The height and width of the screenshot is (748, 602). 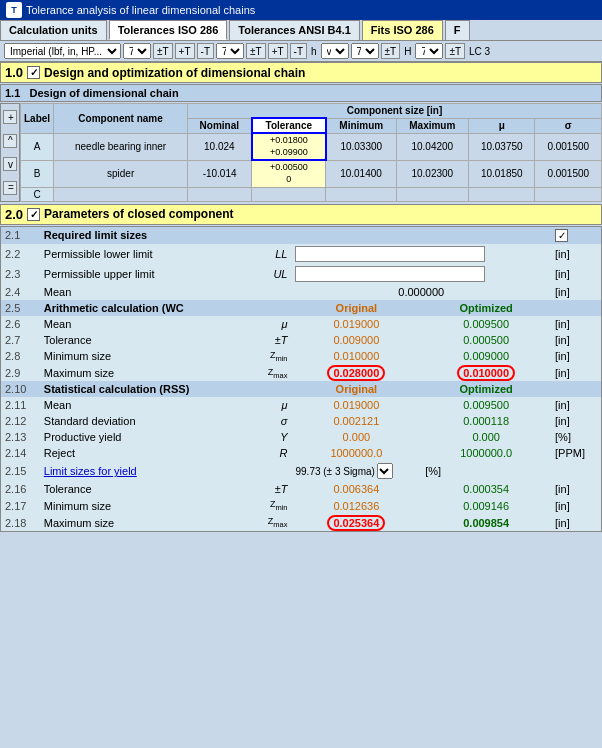 I want to click on param-row-215: 2.15 Limit sizes for yield 99.73 (± 3 Si…, so click(x=302, y=471).